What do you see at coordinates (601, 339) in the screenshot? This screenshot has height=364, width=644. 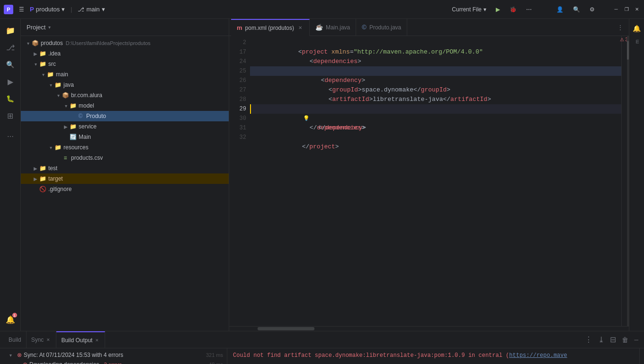 I see `scroll-to-end-icon: ⤓` at bounding box center [601, 339].